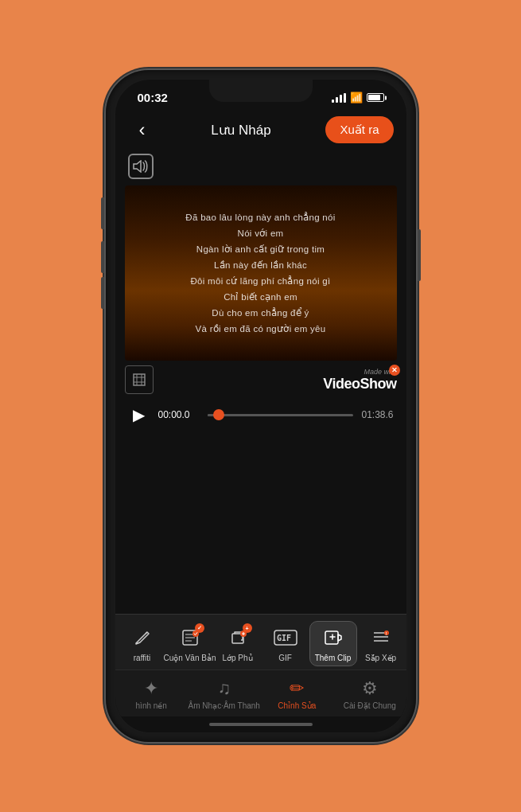 This screenshot has width=521, height=812. I want to click on lop-phu-label: Lớp Phủ, so click(237, 658).